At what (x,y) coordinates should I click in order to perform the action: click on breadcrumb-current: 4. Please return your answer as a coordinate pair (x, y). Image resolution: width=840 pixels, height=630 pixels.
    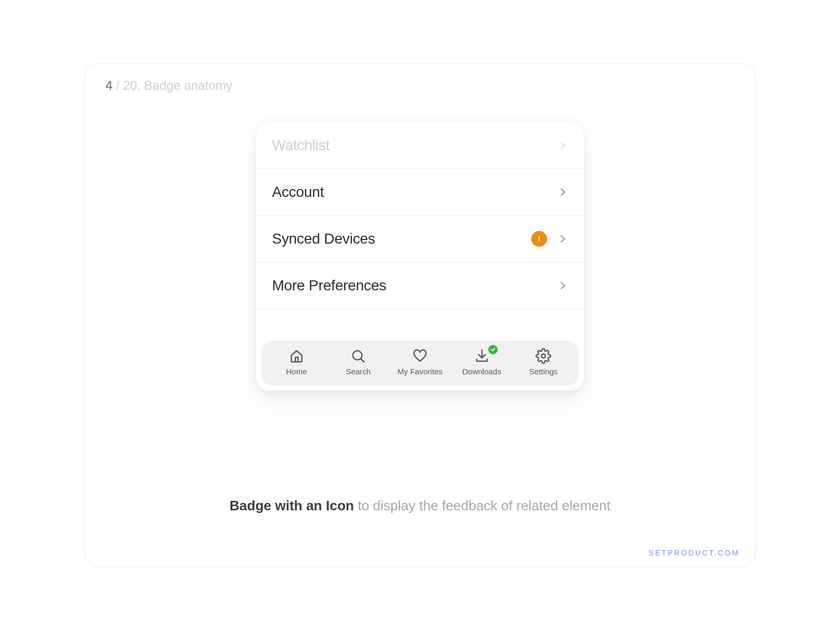
    Looking at the image, I should click on (109, 85).